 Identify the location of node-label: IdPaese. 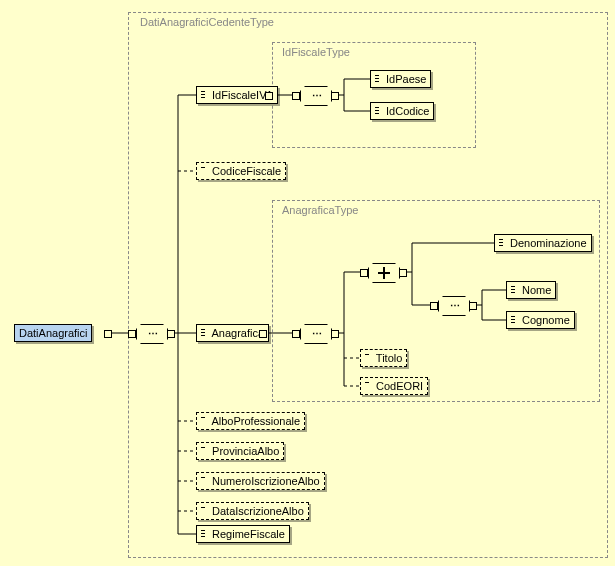
(406, 79).